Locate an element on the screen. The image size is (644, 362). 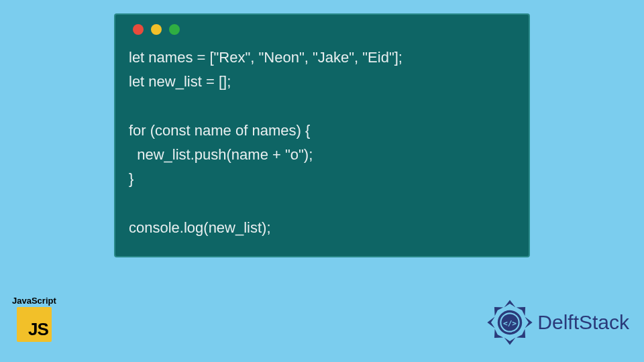
close-dot-icon is located at coordinates (138, 29).